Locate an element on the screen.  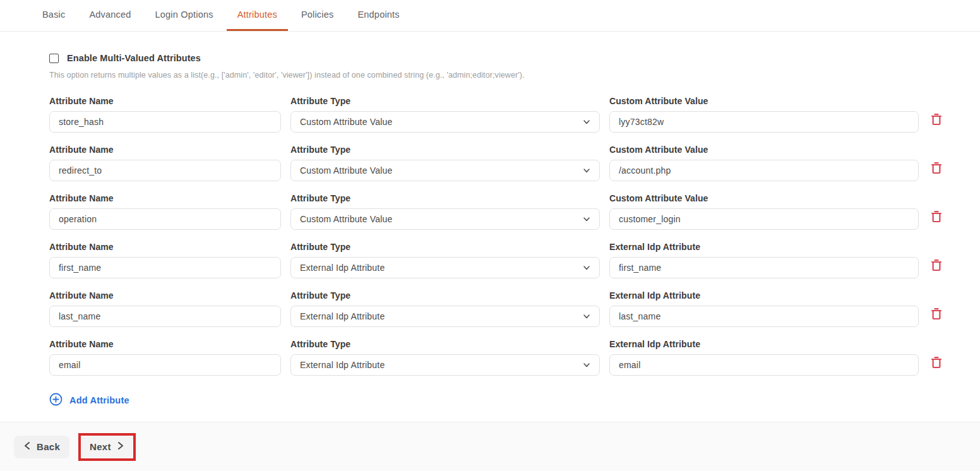
plus-circle-icon is located at coordinates (56, 400).